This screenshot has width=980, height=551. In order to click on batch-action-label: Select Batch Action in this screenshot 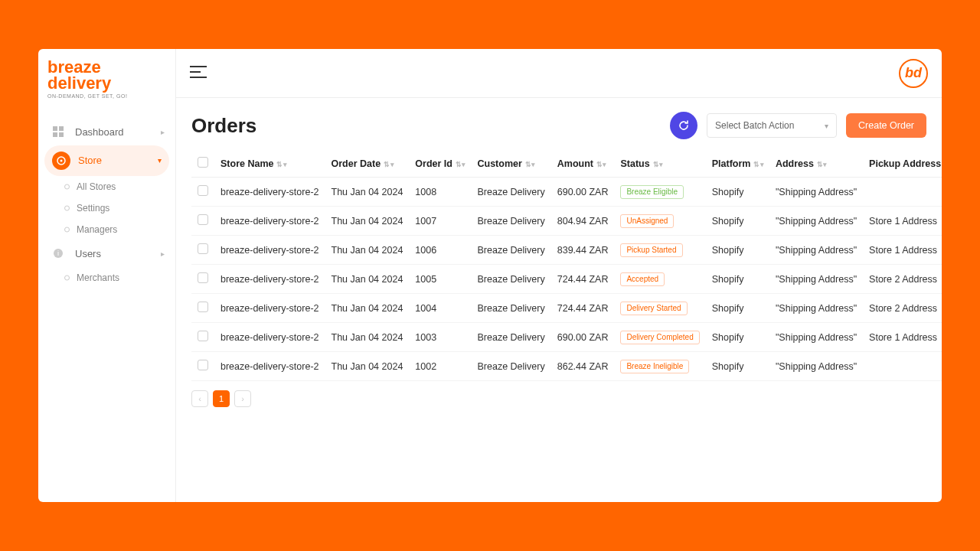, I will do `click(755, 126)`.